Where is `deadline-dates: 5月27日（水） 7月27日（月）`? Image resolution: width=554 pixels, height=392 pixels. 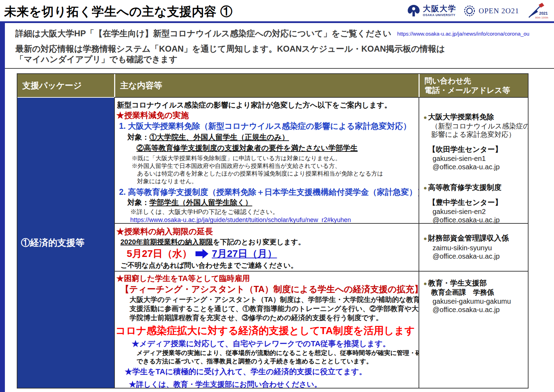
deadline-dates: 5月27日（水） 7月27日（月） is located at coordinates (273, 254).